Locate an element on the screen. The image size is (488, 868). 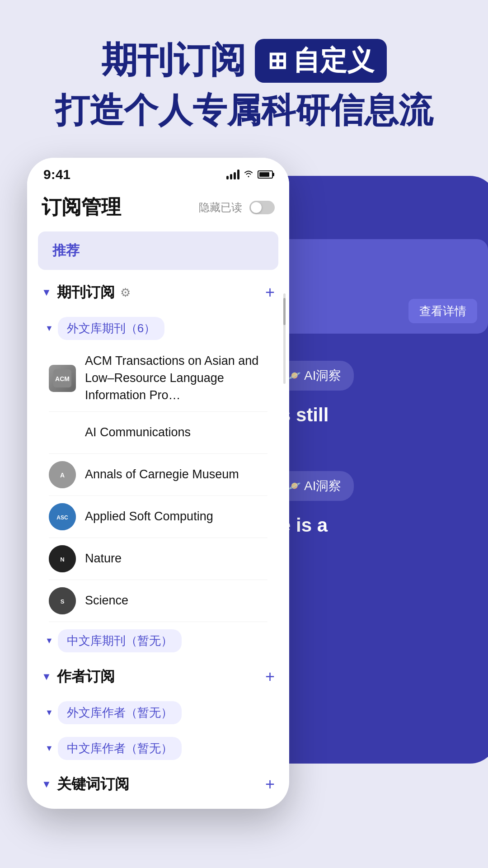
author-add-button: + is located at coordinates (270, 677).